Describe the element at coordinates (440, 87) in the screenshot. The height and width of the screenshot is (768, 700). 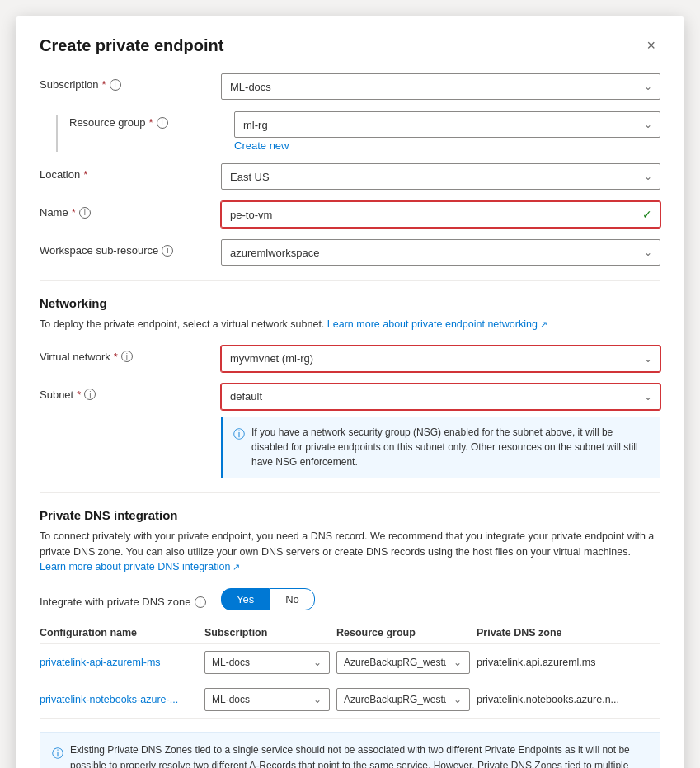
I see `subscription-select-wrapper: ML-docs ⌄` at that location.